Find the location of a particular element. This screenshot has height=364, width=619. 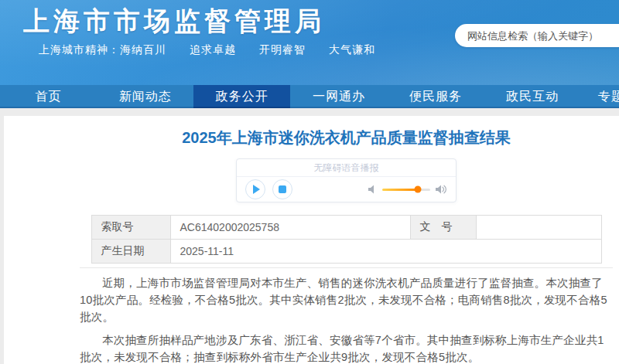

article-paragraph: 近期，上海市市场监督管理局对本市生产、销售的迷你洗衣机产品质量进行了监督抽查。本… is located at coordinates (347, 300).